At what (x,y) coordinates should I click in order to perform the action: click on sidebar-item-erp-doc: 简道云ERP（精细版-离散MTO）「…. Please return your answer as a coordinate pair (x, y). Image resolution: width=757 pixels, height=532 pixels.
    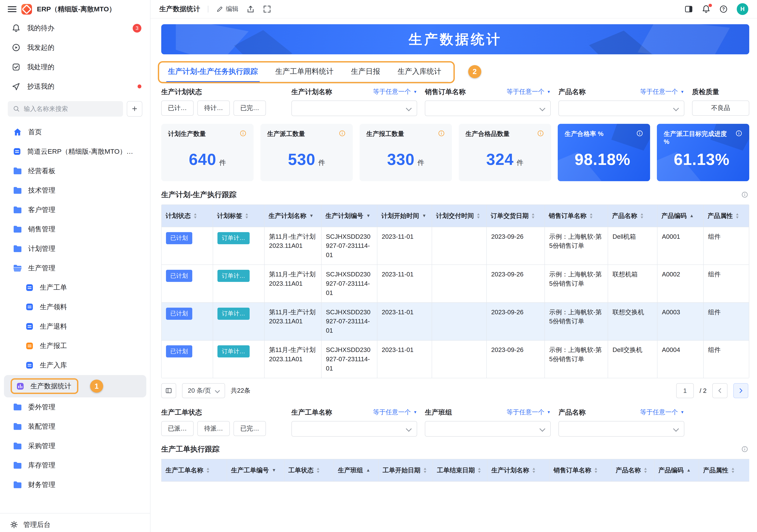
    Looking at the image, I should click on (75, 152).